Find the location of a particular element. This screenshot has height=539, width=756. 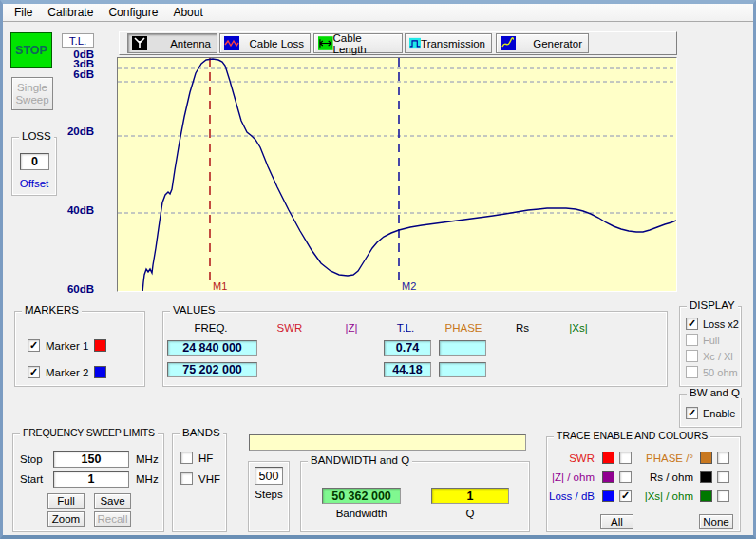

menu-about: About is located at coordinates (188, 12).